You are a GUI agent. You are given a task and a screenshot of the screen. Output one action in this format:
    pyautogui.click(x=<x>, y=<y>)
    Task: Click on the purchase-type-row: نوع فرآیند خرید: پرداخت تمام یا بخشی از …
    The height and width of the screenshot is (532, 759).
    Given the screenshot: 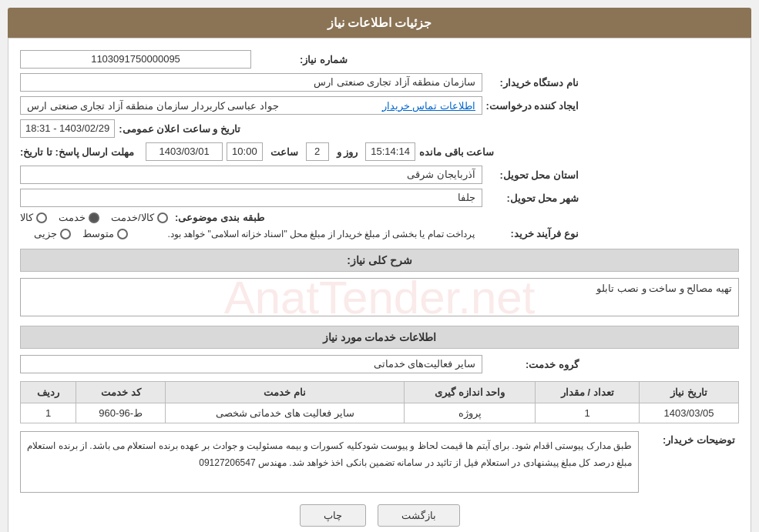 What is the action you would take?
    pyautogui.click(x=379, y=234)
    